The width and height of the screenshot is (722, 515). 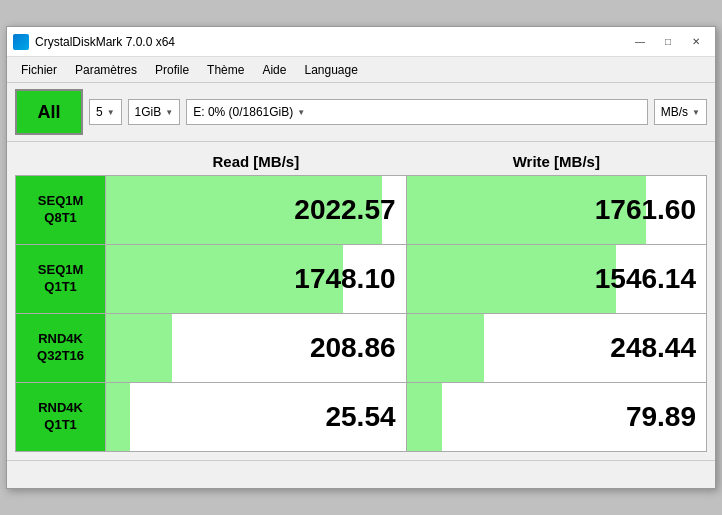 I want to click on table-row: RND4KQ1T1 25.54 79.89, so click(x=362, y=418).